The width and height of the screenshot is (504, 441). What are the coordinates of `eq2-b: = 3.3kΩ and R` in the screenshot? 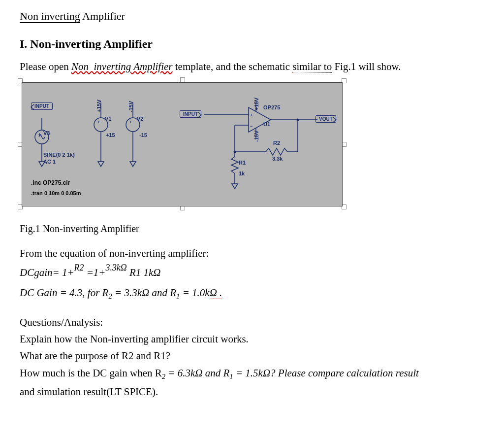 It's located at (144, 293).